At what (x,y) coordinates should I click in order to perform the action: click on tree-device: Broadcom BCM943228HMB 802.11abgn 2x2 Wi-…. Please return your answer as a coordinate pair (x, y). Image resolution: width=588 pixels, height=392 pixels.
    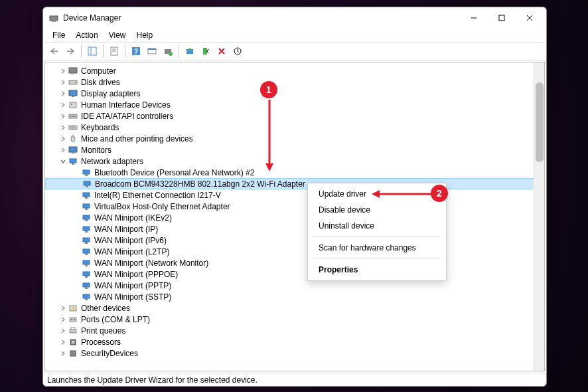
    Looking at the image, I should click on (295, 183).